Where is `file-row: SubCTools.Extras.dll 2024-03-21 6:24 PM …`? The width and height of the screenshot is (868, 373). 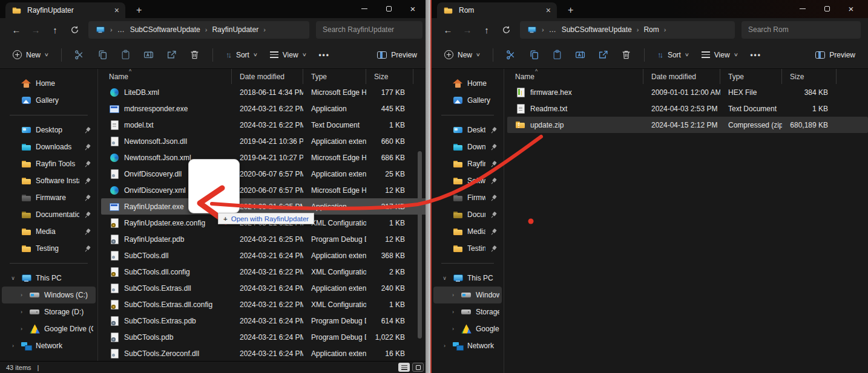 file-row: SubCTools.Extras.dll 2024-03-21 6:24 PM … is located at coordinates (265, 288).